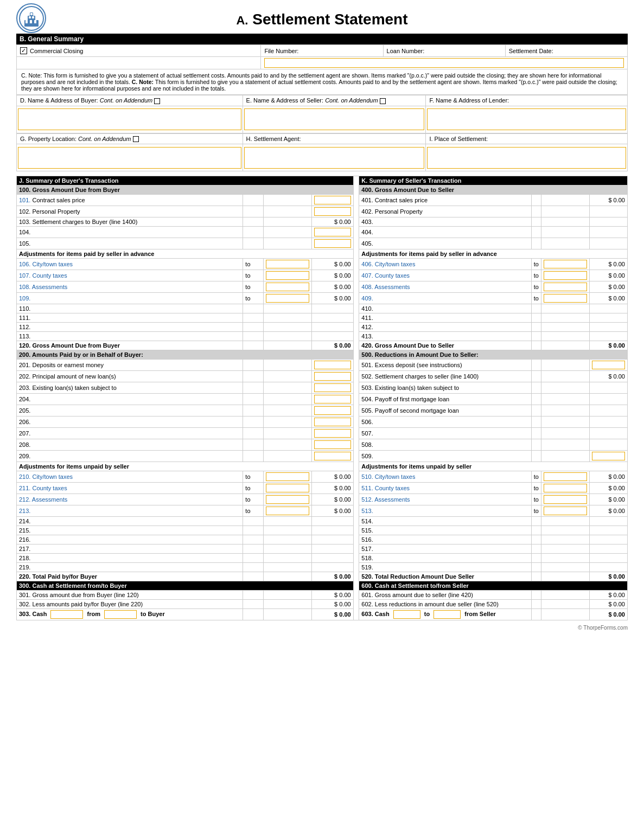 This screenshot has width=644, height=833. Describe the element at coordinates (322, 287) in the screenshot. I see `table-row: 108. Assessments to $ 0.00 408. Assessme…` at that location.